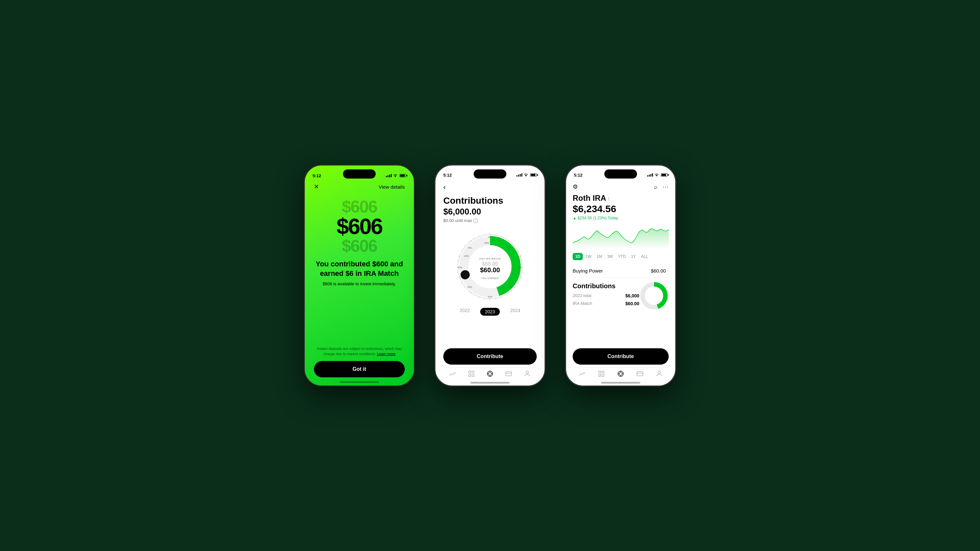  Describe the element at coordinates (490, 201) in the screenshot. I see `contributions-title: Contributions` at that location.